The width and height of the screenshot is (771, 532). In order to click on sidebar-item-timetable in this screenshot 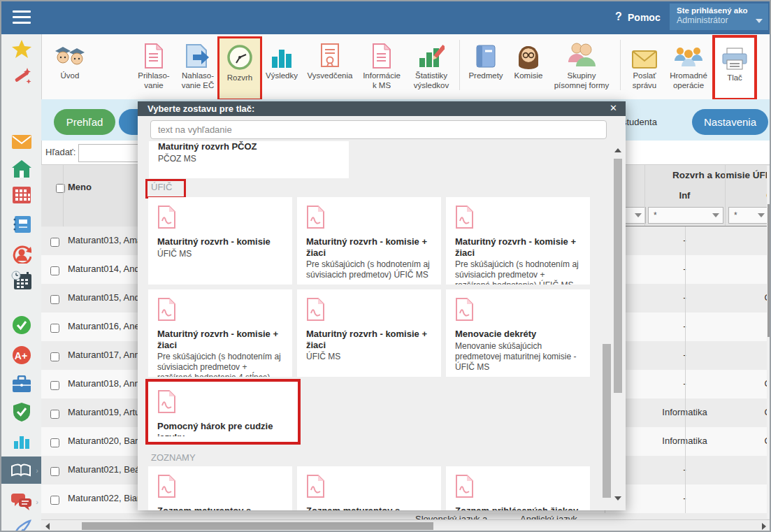, I will do `click(21, 195)`.